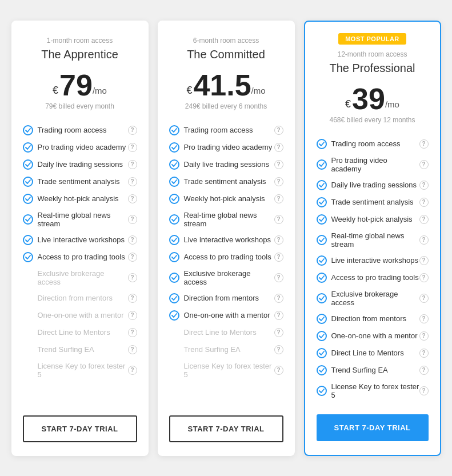 Image resolution: width=452 pixels, height=476 pixels. I want to click on feature-text: License Key to forex tester 5, so click(229, 370).